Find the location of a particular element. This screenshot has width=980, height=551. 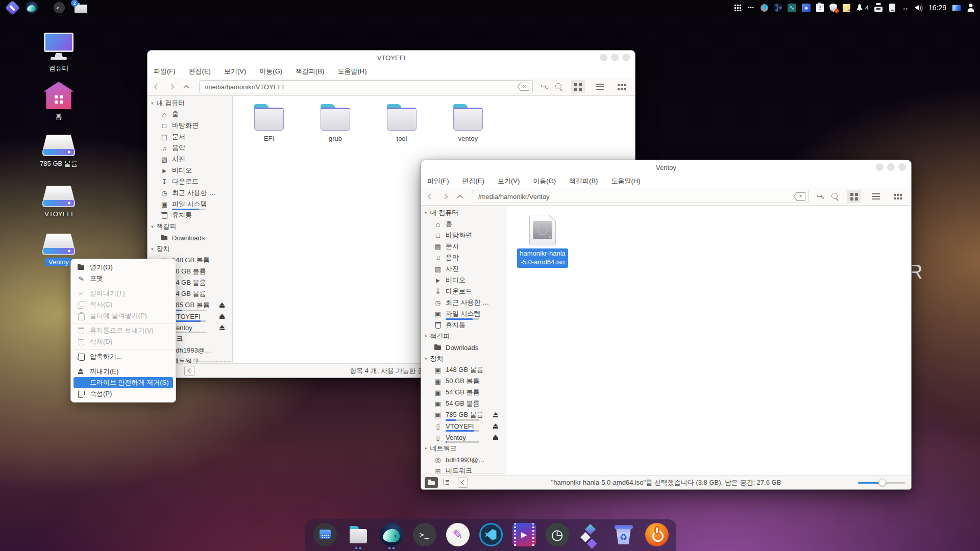

sidebar-section-header: ▾책갈피 is located at coordinates (463, 336).